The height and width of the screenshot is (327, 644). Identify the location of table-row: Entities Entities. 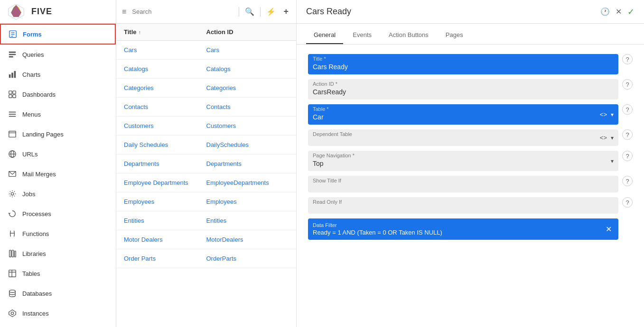
(206, 221).